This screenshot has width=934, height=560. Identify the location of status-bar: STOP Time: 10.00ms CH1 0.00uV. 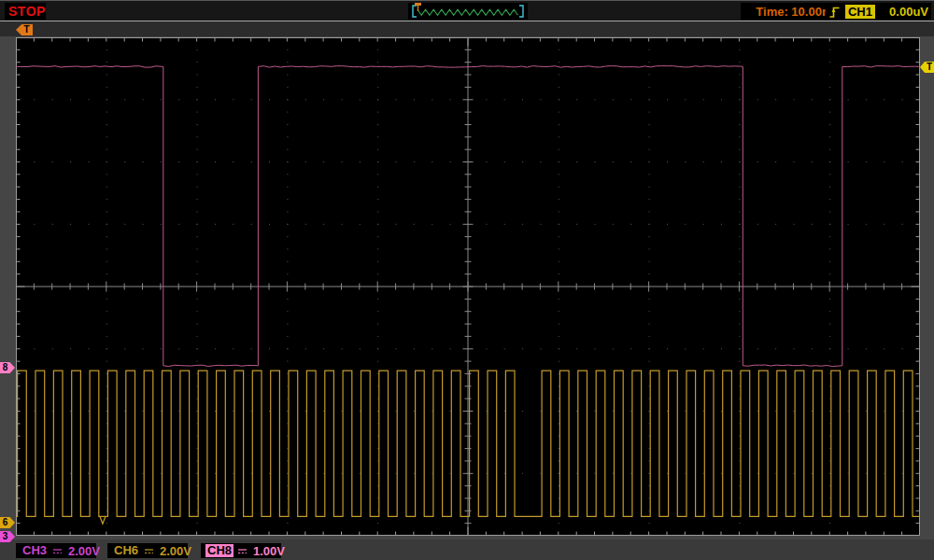
(467, 11).